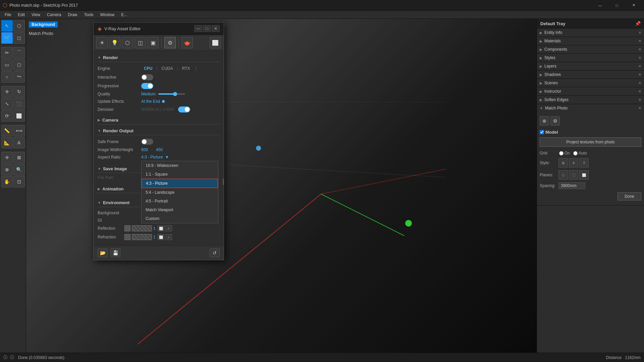 The height and width of the screenshot is (362, 644). I want to click on styles-header: ▶ Styles ✕, so click(590, 58).